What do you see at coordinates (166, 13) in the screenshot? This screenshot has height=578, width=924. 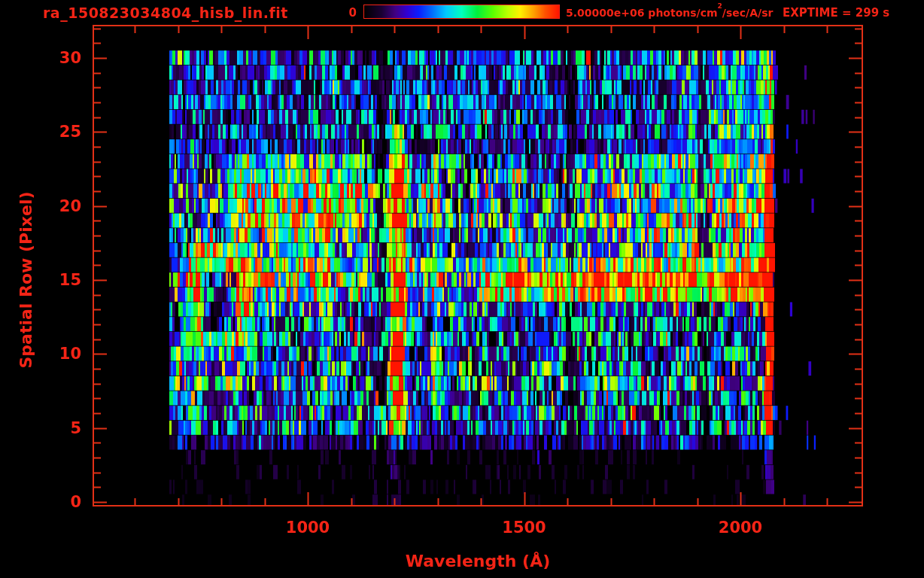 I see `file-title: ra_150823034804_hisb_lin.fit` at bounding box center [166, 13].